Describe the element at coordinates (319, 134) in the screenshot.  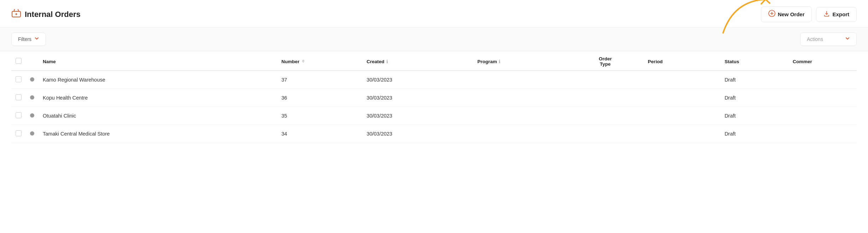
I see `row-number: 34` at that location.